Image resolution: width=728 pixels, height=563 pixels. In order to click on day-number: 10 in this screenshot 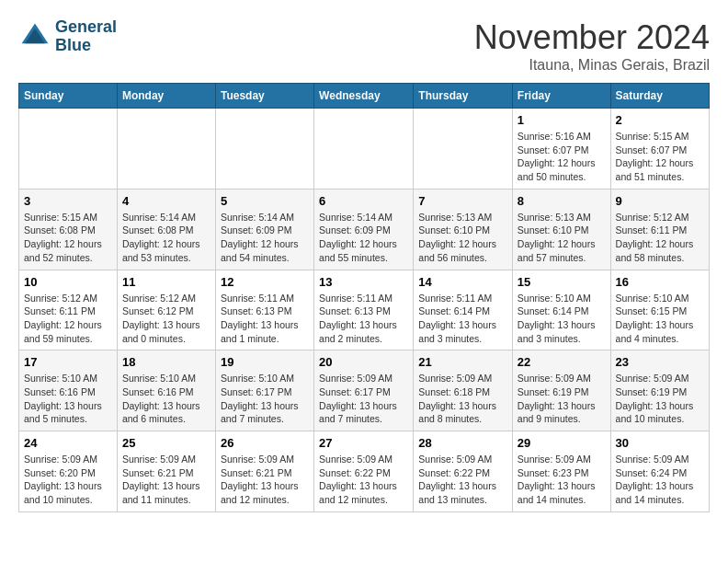, I will do `click(68, 282)`.